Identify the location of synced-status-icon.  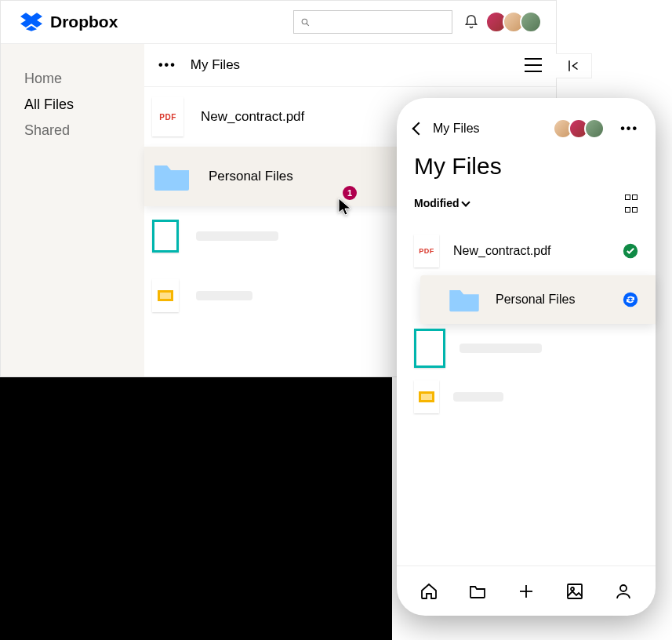
(630, 251).